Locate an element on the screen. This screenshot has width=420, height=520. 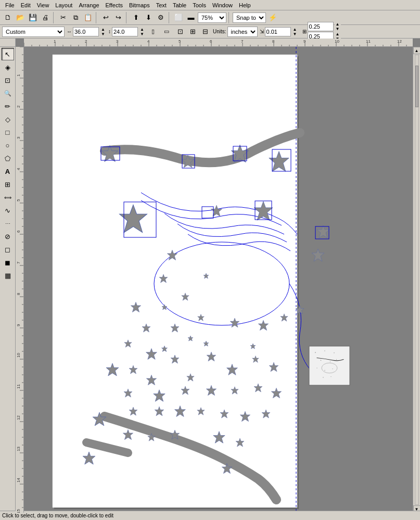
page-size-btn3: ⊟ is located at coordinates (205, 32).